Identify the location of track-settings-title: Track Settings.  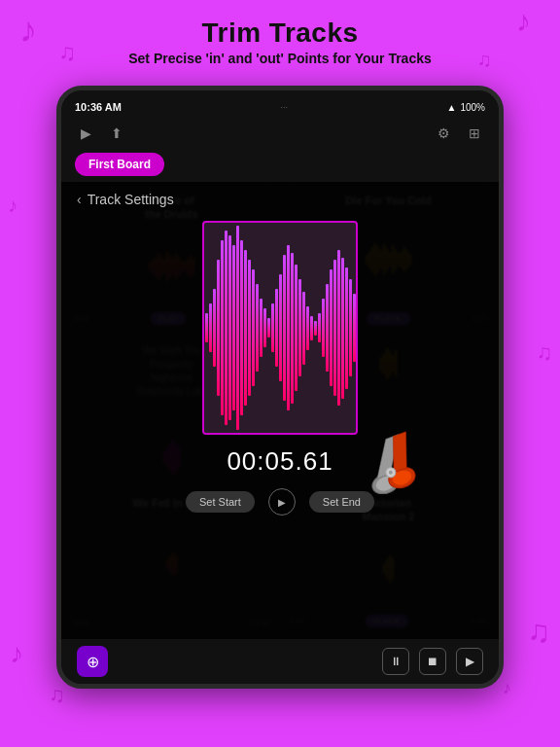
(130, 199).